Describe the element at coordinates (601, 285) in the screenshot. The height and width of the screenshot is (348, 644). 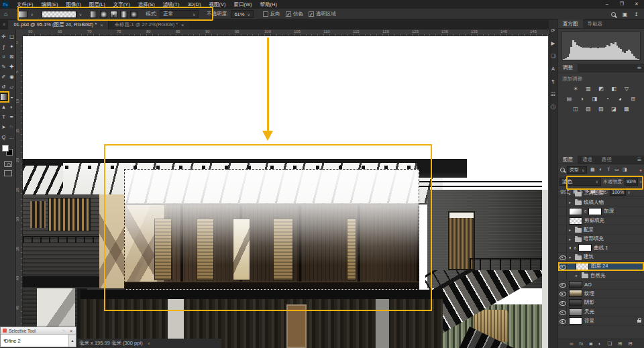
I see `layer-row: AO` at that location.